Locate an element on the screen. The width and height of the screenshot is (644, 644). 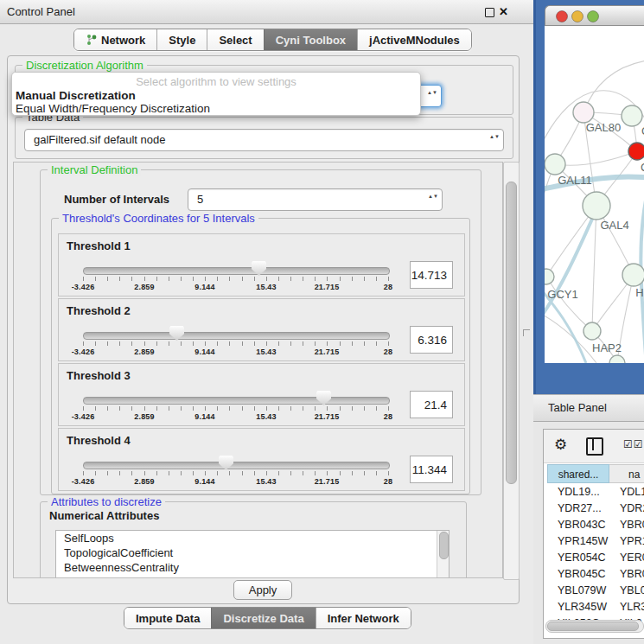
cell: YBL0 is located at coordinates (632, 591).